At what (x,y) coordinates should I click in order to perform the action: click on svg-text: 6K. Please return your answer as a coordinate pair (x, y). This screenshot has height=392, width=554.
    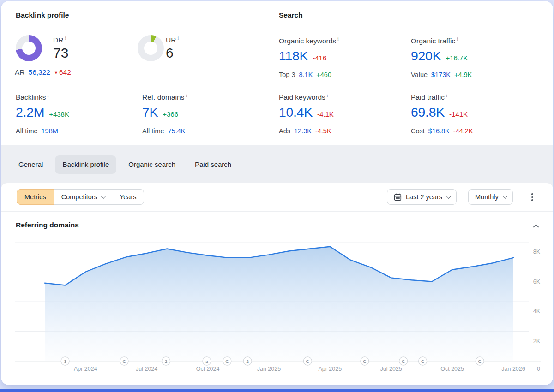
    Looking at the image, I should click on (537, 282).